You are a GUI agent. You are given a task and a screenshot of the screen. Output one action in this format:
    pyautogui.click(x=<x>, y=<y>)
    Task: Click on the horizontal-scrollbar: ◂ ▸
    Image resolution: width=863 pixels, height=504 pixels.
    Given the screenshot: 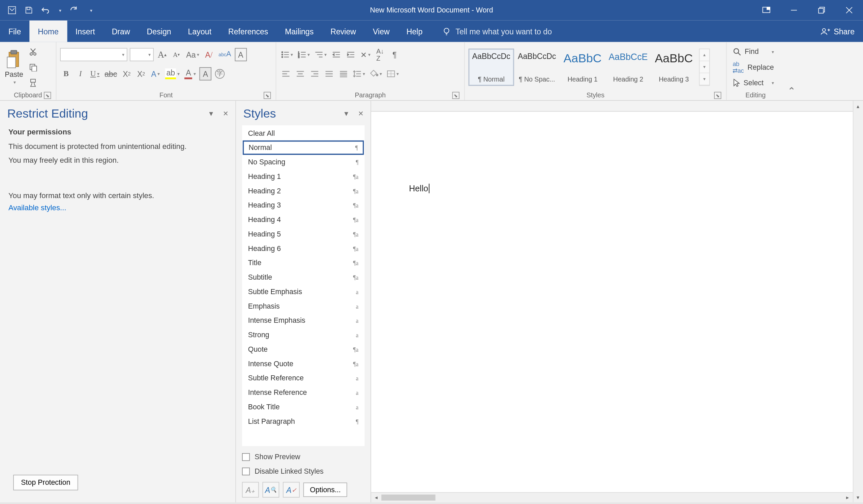 What is the action you would take?
    pyautogui.click(x=612, y=497)
    